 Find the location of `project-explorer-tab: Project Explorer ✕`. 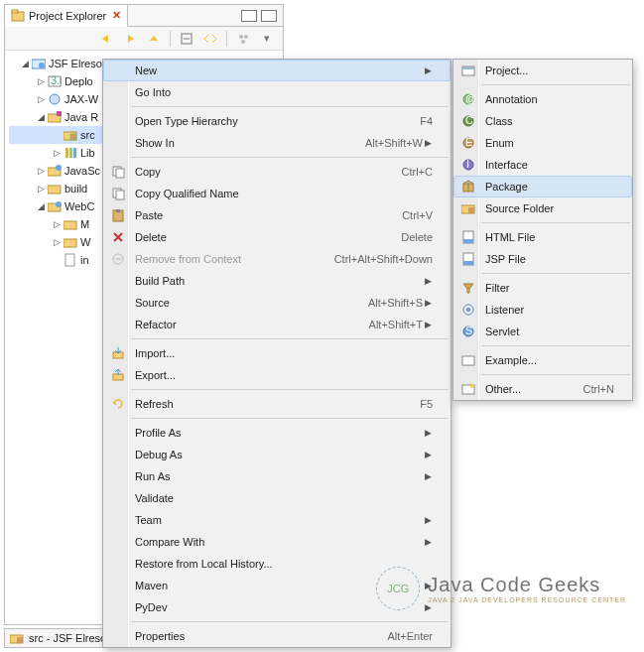

project-explorer-tab: Project Explorer ✕ is located at coordinates (66, 16).